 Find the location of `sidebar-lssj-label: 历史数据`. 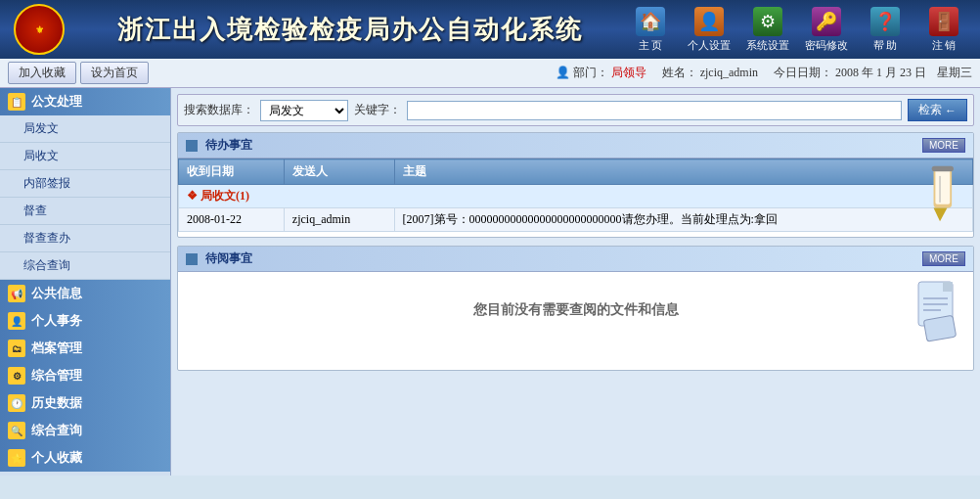

sidebar-lssj-label: 历史数据 is located at coordinates (57, 403).